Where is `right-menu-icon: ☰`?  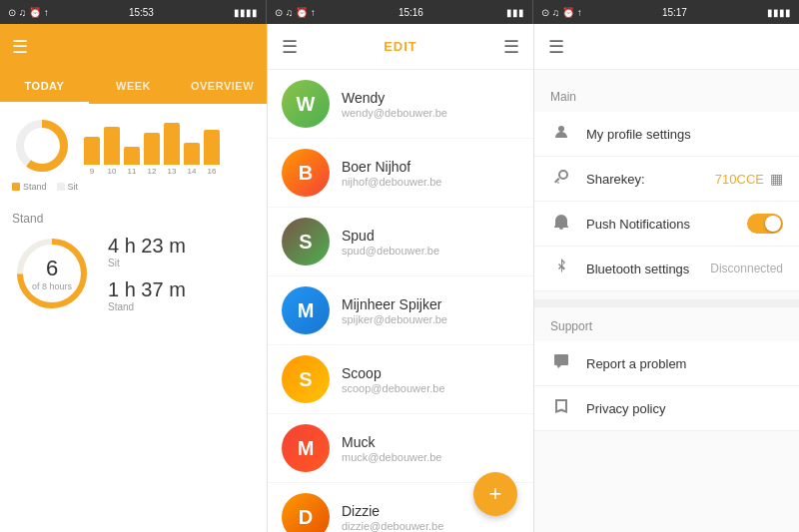 right-menu-icon: ☰ is located at coordinates (556, 47).